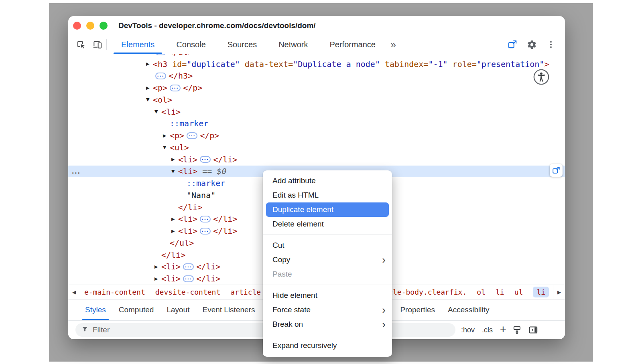 Image resolution: width=642 pixels, height=364 pixels. Describe the element at coordinates (317, 100) in the screenshot. I see `dom-tree-row: ▼<ol>` at that location.